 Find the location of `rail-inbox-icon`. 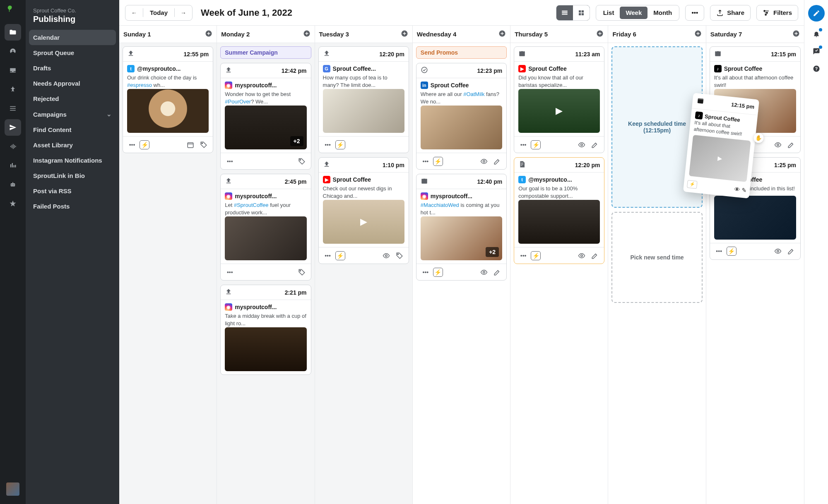

rail-inbox-icon is located at coordinates (13, 70).